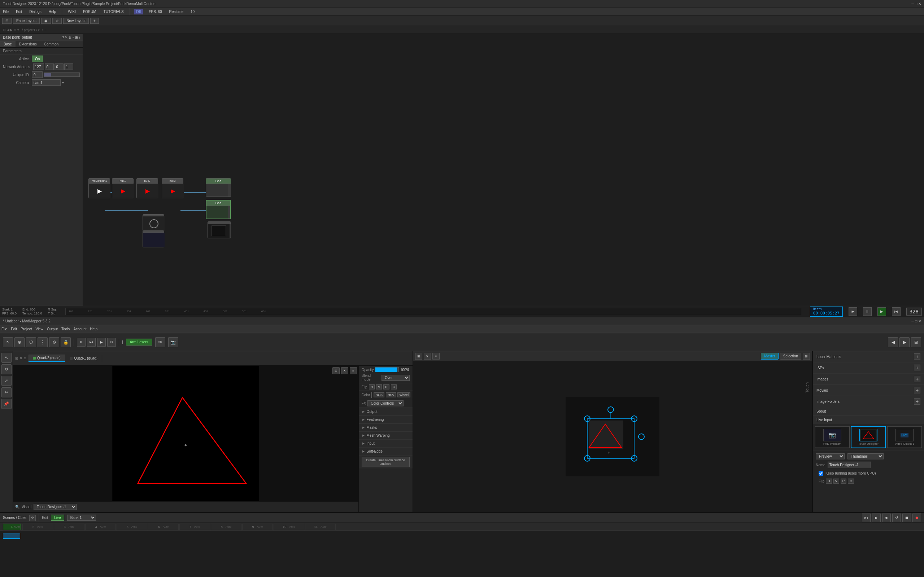  What do you see at coordinates (379, 395) in the screenshot?
I see `mm-color-rgb: RGB` at bounding box center [379, 395].